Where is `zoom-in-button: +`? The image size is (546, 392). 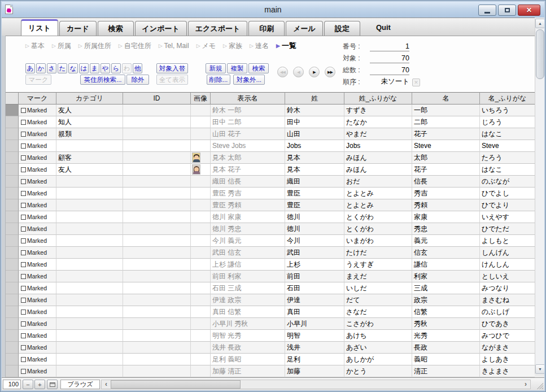
zoom-in-button: + is located at coordinates (40, 384).